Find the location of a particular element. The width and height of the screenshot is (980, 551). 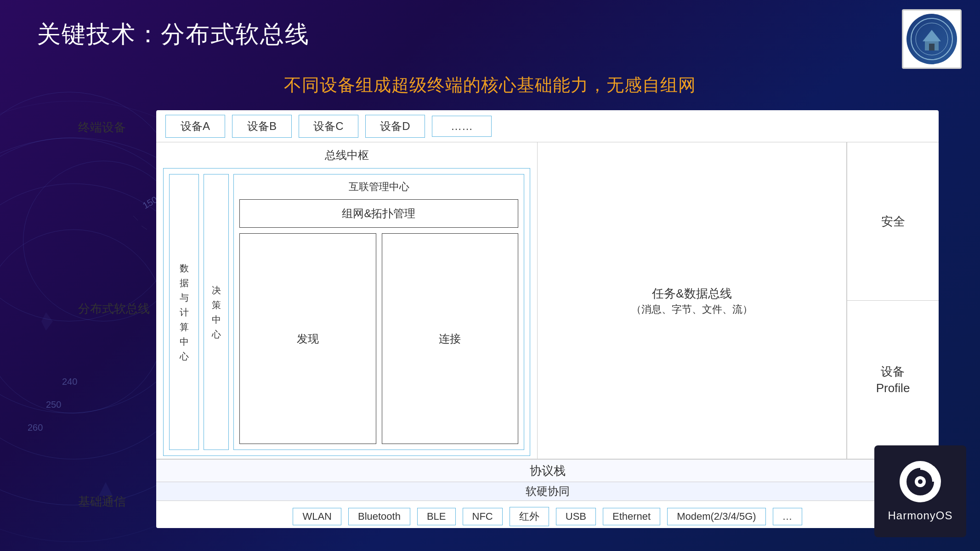

harmony-svg is located at coordinates (920, 482).